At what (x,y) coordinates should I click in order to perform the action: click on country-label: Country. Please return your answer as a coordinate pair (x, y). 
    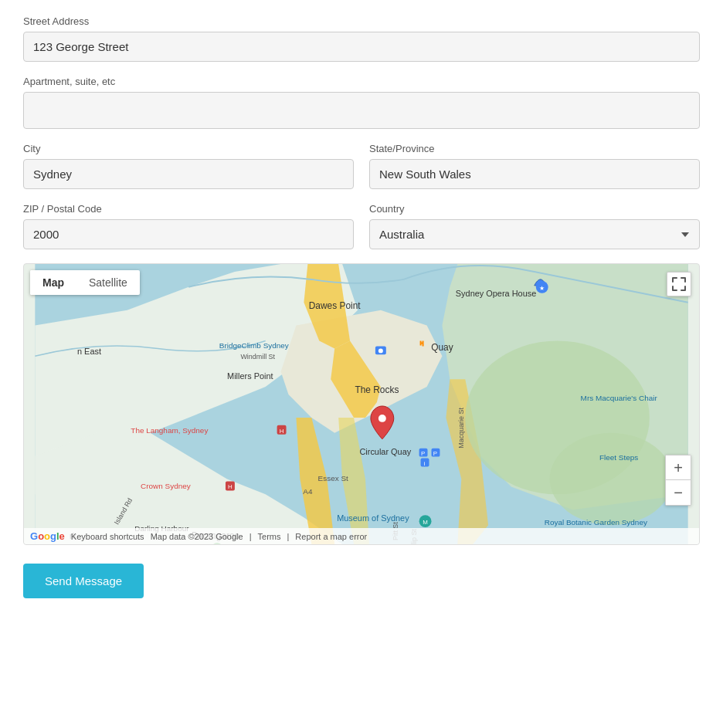
    Looking at the image, I should click on (535, 208).